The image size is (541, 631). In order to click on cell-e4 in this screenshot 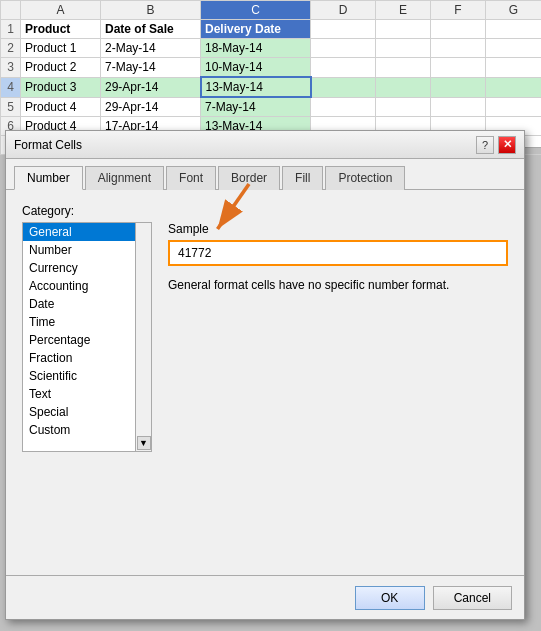, I will do `click(404, 87)`.